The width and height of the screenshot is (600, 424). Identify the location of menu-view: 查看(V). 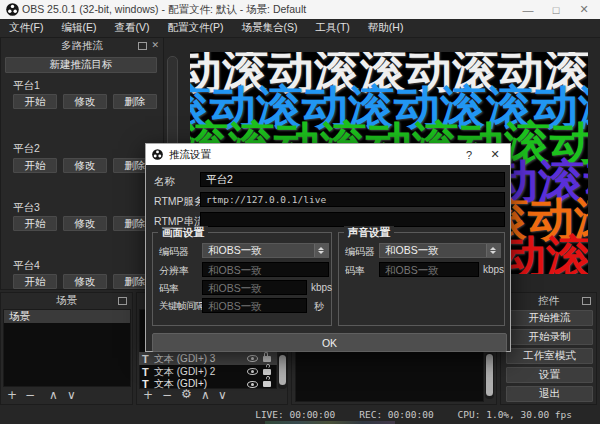
(132, 28).